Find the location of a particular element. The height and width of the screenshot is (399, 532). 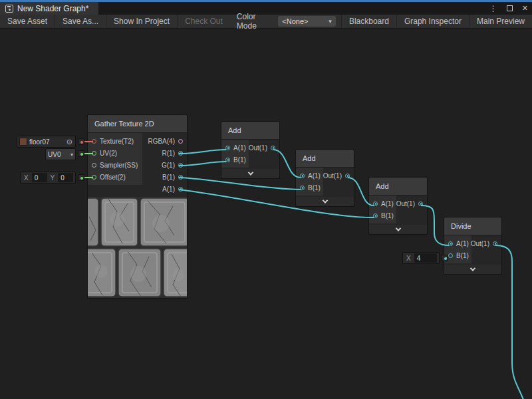

node-add-2: Add A(1) B(1) Out(1) is located at coordinates (325, 178).